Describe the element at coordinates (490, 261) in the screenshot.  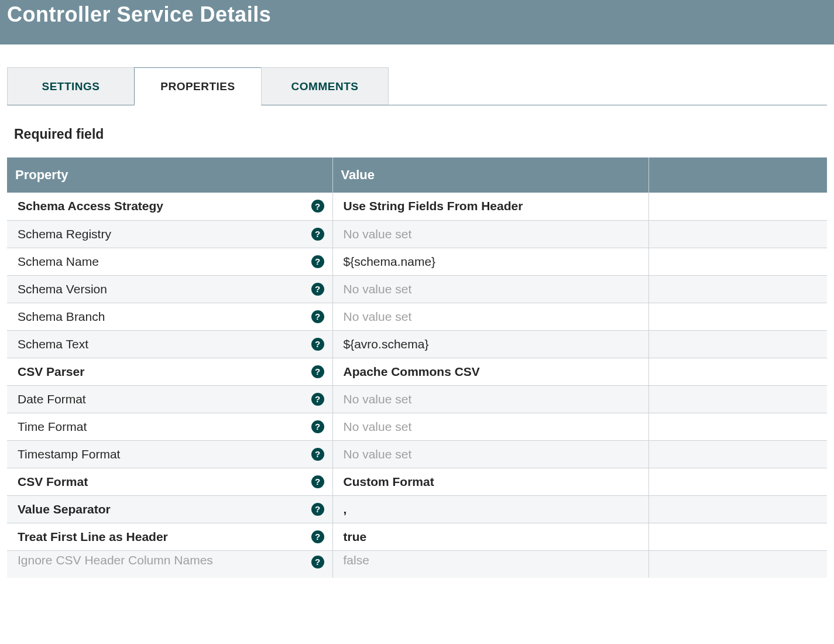
I see `value-cell: ${schema.name}` at that location.